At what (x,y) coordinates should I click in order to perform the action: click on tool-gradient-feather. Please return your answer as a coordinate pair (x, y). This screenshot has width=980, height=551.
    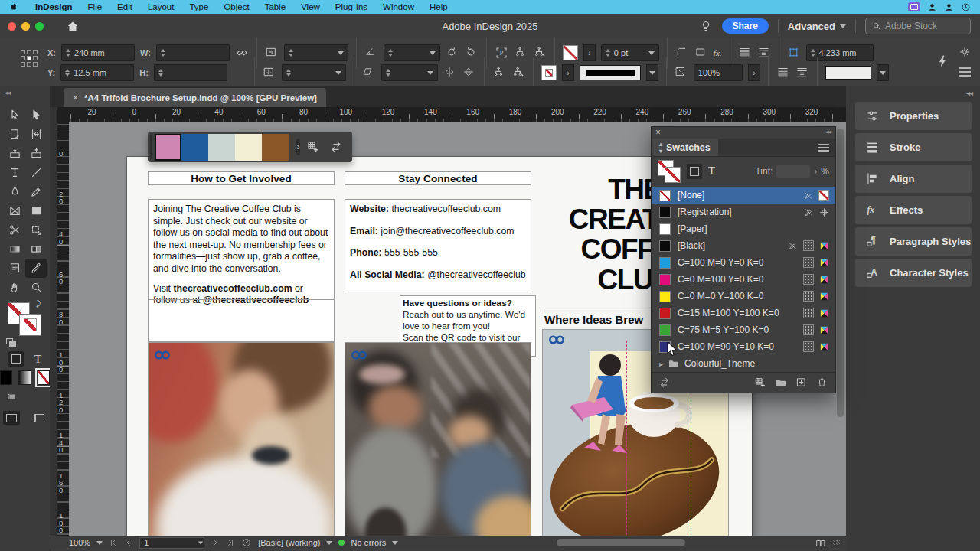
    Looking at the image, I should click on (36, 249).